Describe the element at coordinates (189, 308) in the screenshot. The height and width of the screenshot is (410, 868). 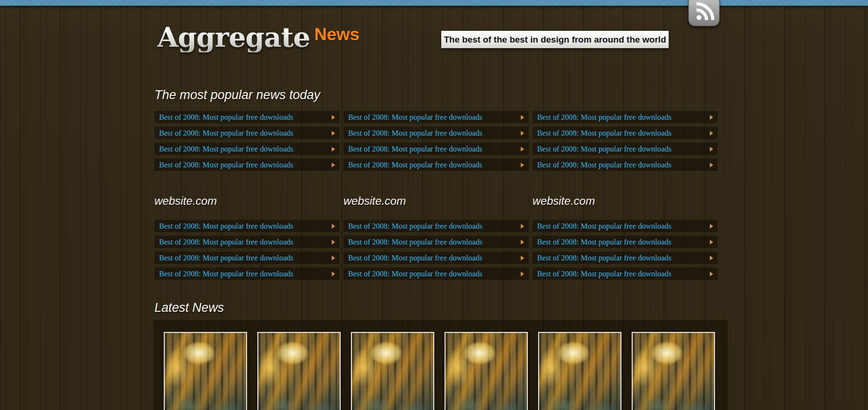
I see `latest-news-heading: Latest News` at that location.